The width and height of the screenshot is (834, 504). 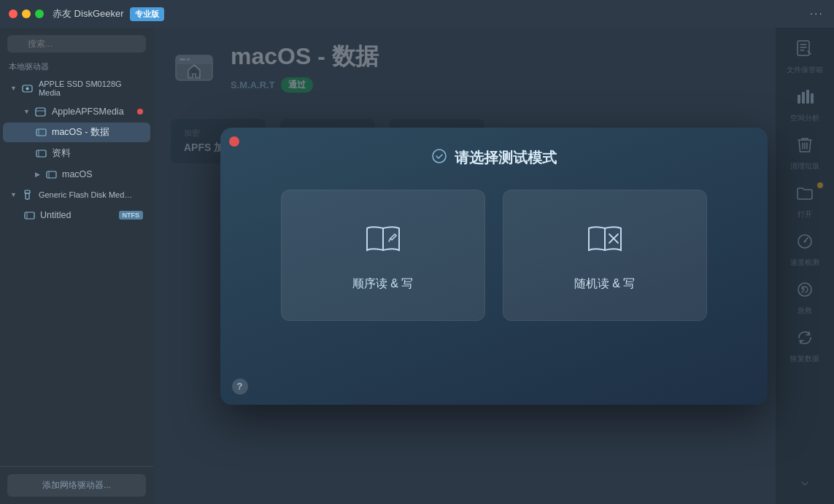 I want to click on modal-header: 请选择测试模式, so click(x=494, y=155).